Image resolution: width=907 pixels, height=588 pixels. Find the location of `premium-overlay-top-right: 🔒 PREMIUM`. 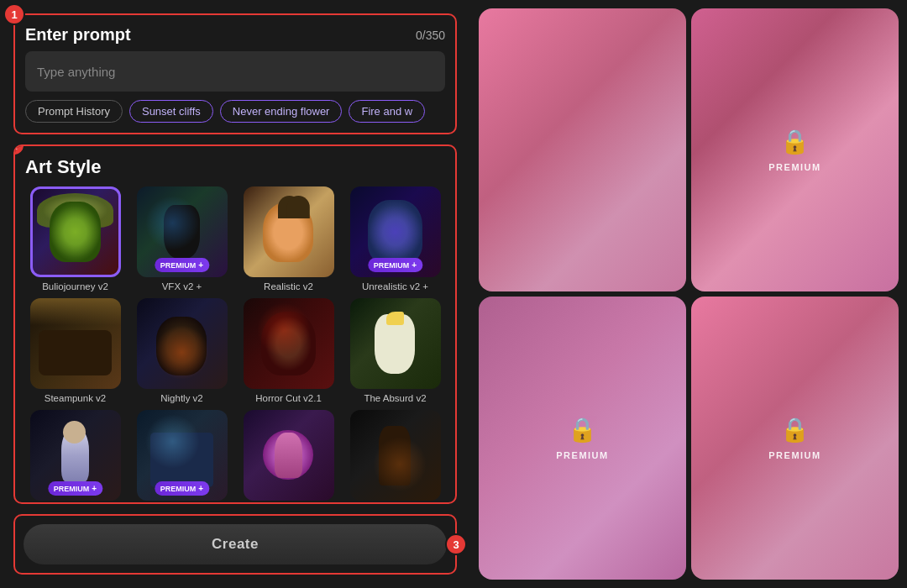

premium-overlay-top-right: 🔒 PREMIUM is located at coordinates (794, 150).